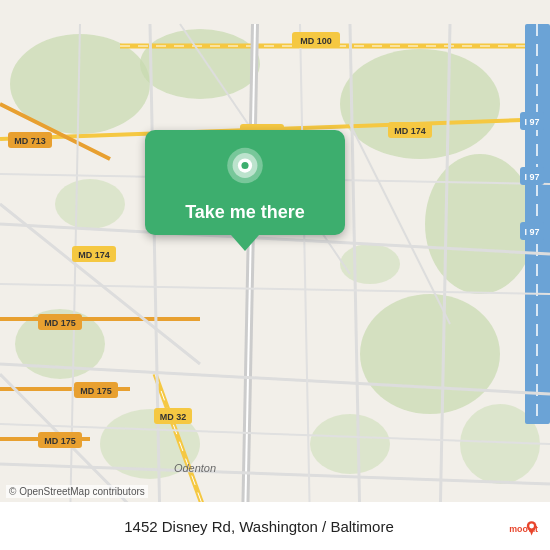 The image size is (550, 550). Describe the element at coordinates (245, 190) in the screenshot. I see `take-me-there-popup: Take me there` at that location.